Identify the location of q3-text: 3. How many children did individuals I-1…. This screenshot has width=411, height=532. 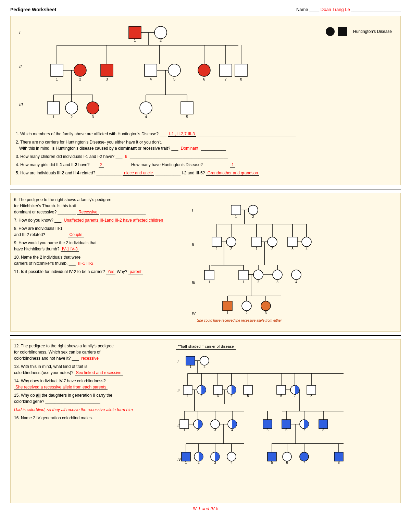
(69, 157).